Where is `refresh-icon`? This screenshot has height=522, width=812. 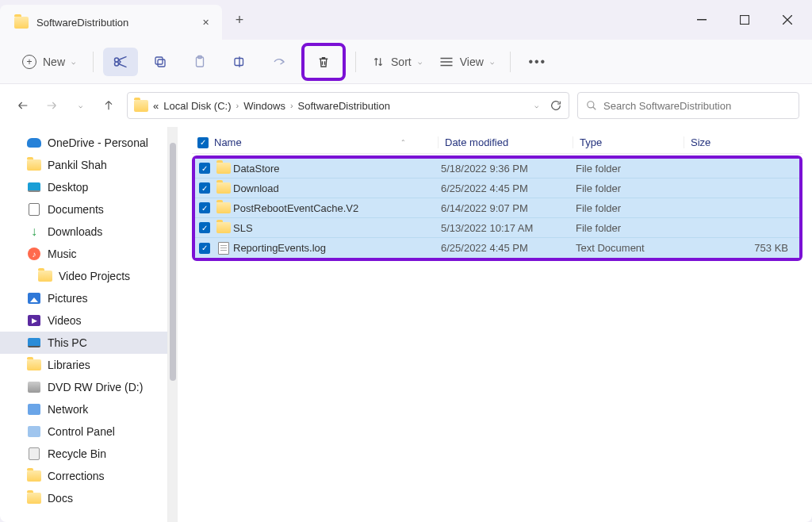 refresh-icon is located at coordinates (556, 106).